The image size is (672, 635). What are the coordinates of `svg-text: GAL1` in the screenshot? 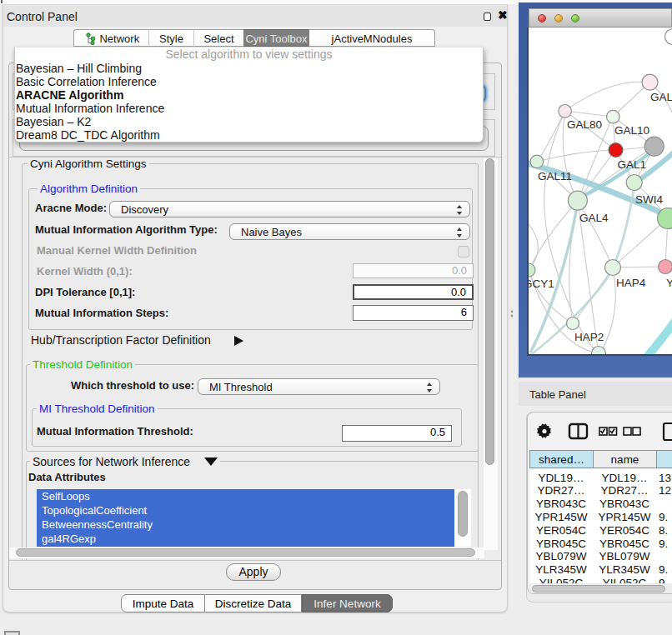 It's located at (632, 165).